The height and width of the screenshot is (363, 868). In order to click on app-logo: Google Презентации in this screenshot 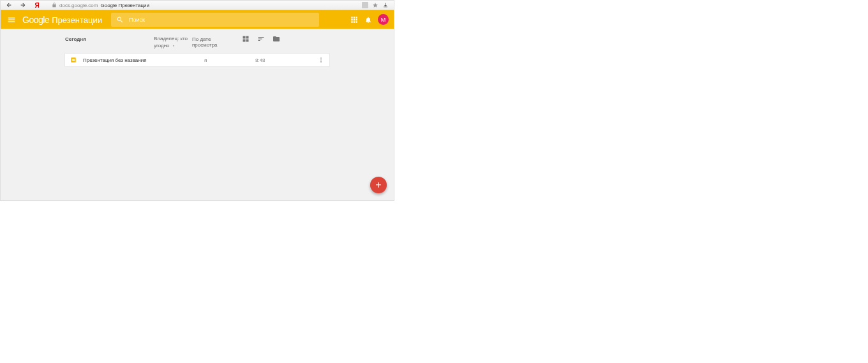, I will do `click(63, 20)`.